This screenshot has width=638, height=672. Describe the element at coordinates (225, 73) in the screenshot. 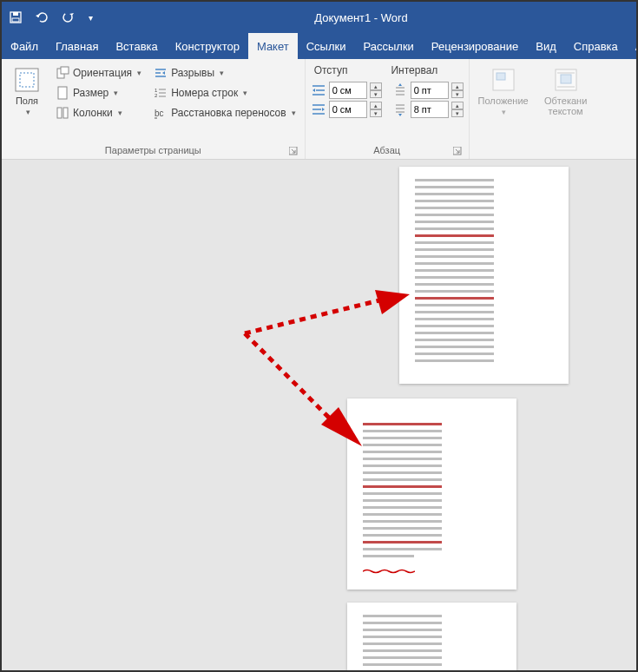

I see `breaks-button: Разрывы▾` at that location.